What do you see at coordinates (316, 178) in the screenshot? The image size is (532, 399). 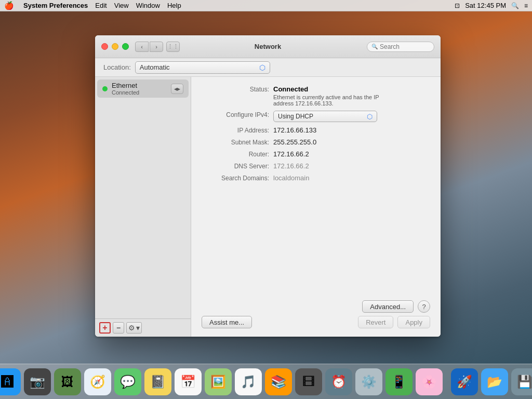 I see `search-domains-row: Search Domains: localdomain` at bounding box center [316, 178].